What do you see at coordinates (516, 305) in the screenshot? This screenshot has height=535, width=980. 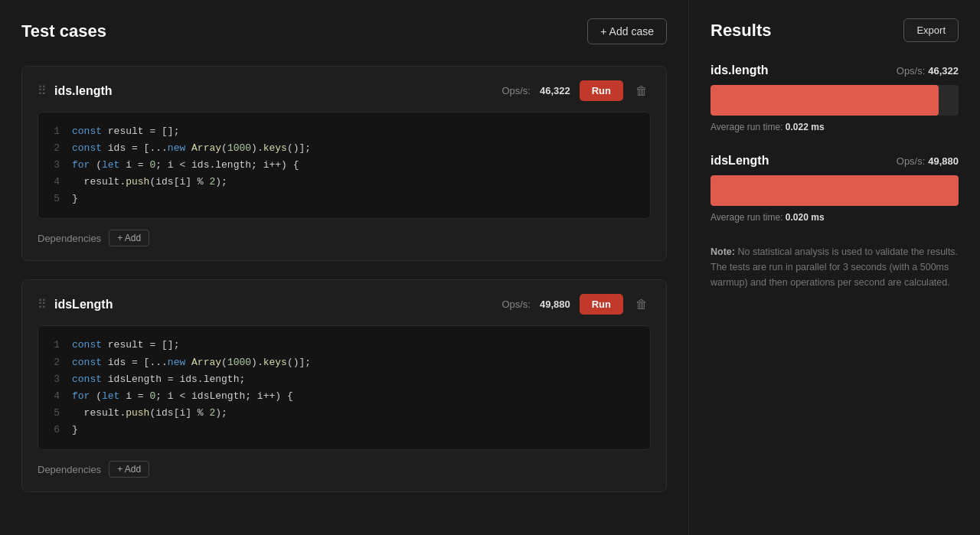 I see `ops-label-2: Ops/s:` at bounding box center [516, 305].